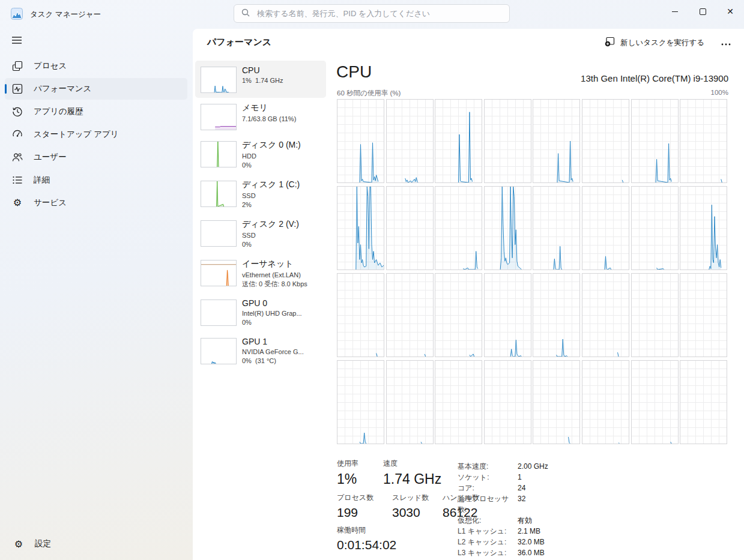 This screenshot has height=560, width=744. Describe the element at coordinates (262, 70) in the screenshot. I see `perf-card-title: CPU` at that location.